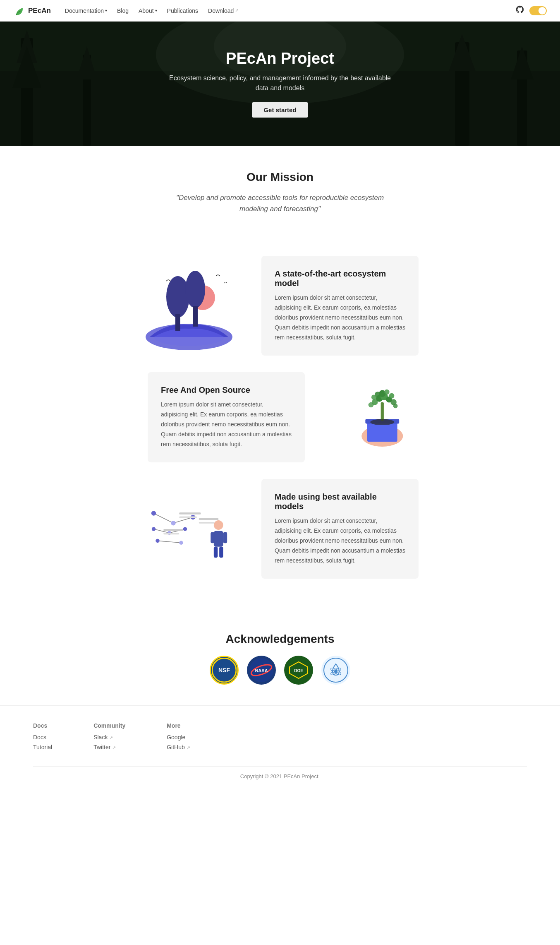 The height and width of the screenshot is (945, 560). Describe the element at coordinates (178, 738) in the screenshot. I see `footer-col-more: More Google GitHub ↗` at that location.